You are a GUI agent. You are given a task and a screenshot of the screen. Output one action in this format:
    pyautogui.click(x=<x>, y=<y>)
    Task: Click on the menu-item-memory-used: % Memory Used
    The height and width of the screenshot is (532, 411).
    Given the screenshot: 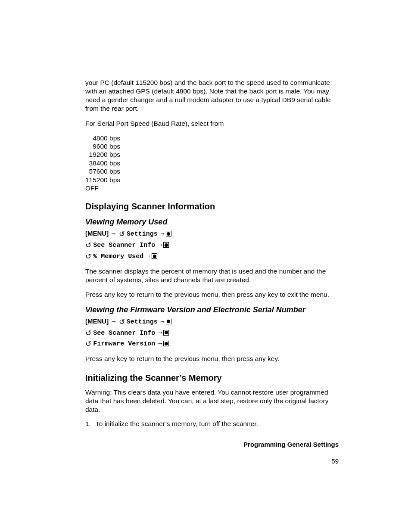 What is the action you would take?
    pyautogui.click(x=118, y=257)
    